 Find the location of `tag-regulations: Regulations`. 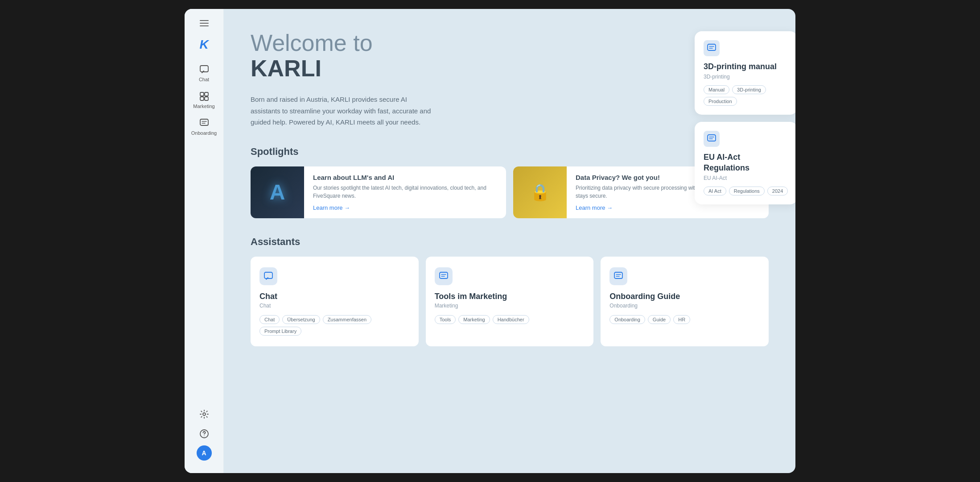

tag-regulations: Regulations is located at coordinates (747, 191).